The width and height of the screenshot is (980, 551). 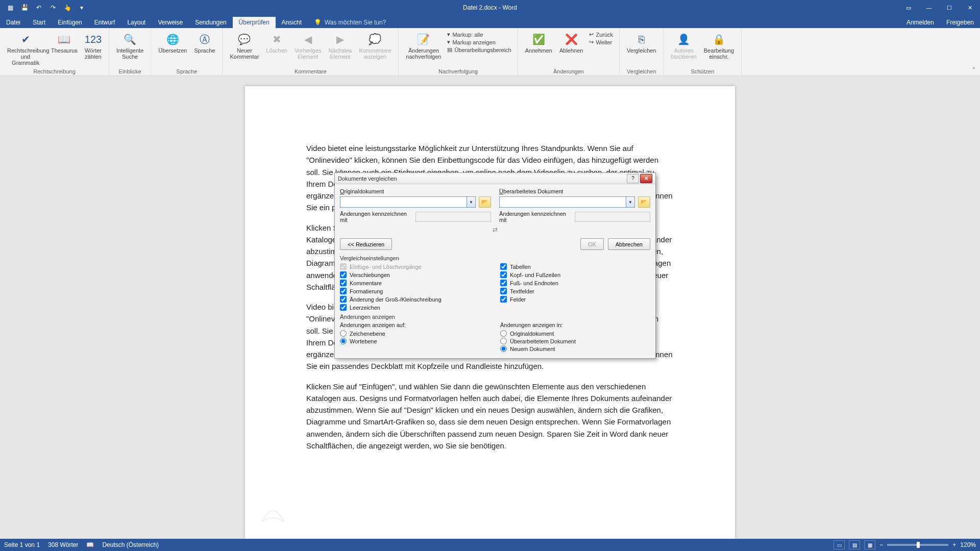 What do you see at coordinates (340, 45) in the screenshot?
I see `next-comment-button: ▶NächstesElement` at bounding box center [340, 45].